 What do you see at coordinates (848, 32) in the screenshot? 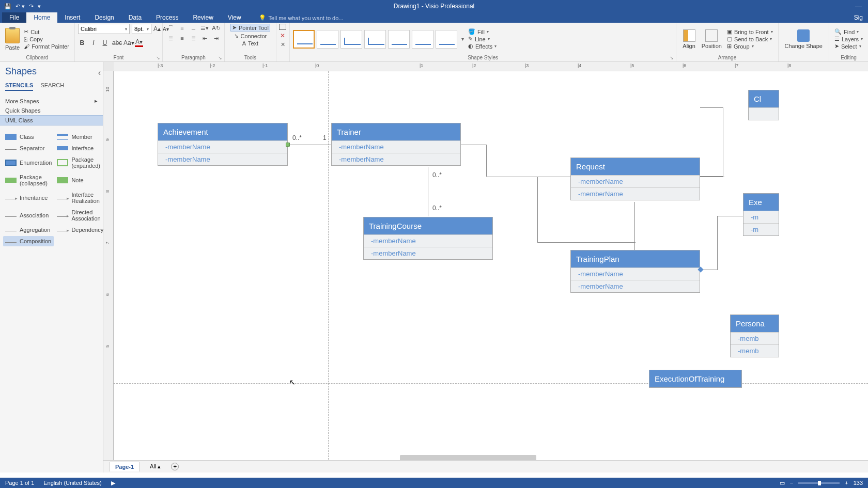
I see `find-button: 🔍Find ▾` at bounding box center [848, 32].